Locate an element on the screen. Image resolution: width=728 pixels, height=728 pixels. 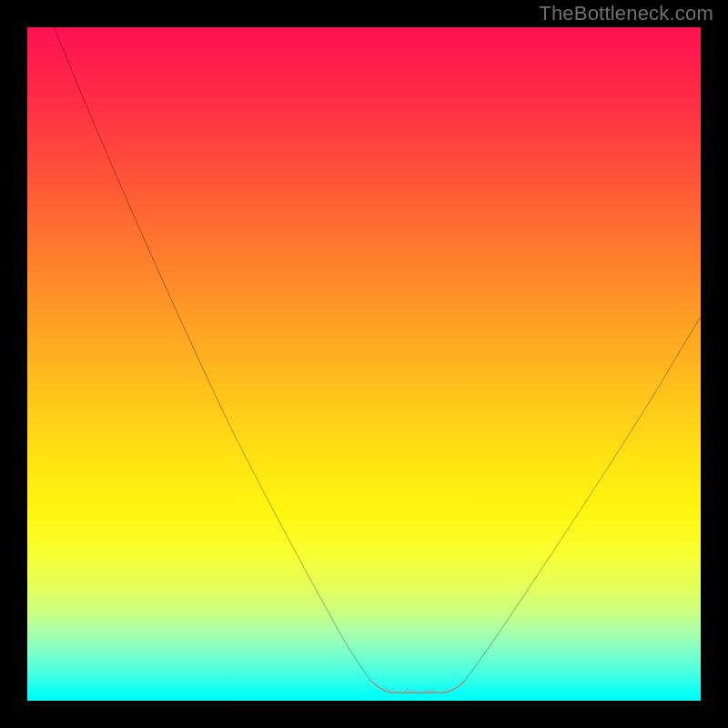
plateau-texture is located at coordinates (417, 690).